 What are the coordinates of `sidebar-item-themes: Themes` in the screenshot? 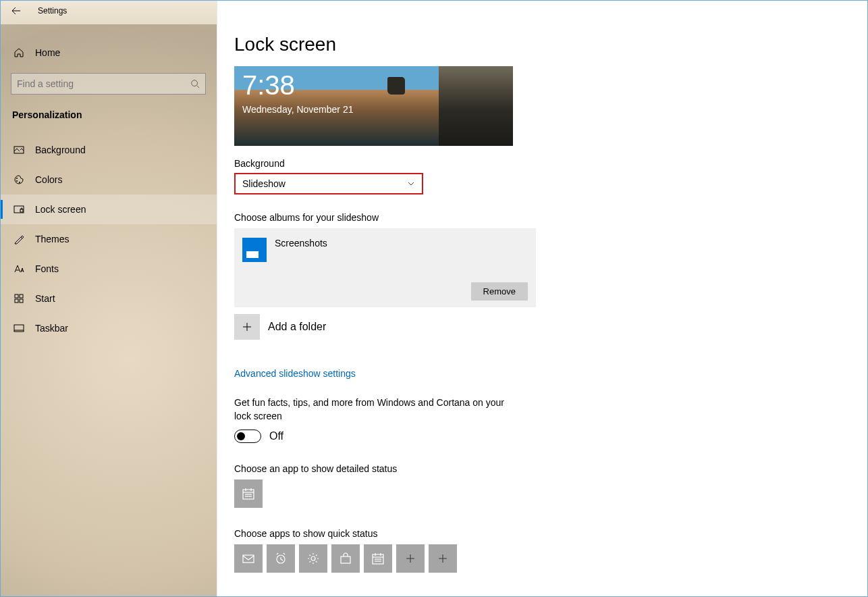 It's located at (108, 239).